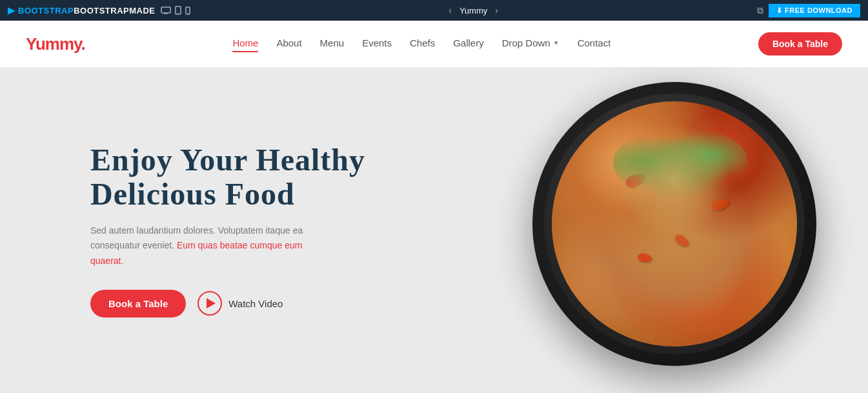 Image resolution: width=868 pixels, height=393 pixels. Describe the element at coordinates (556, 43) in the screenshot. I see `chevron-down-icon: ▼` at that location.